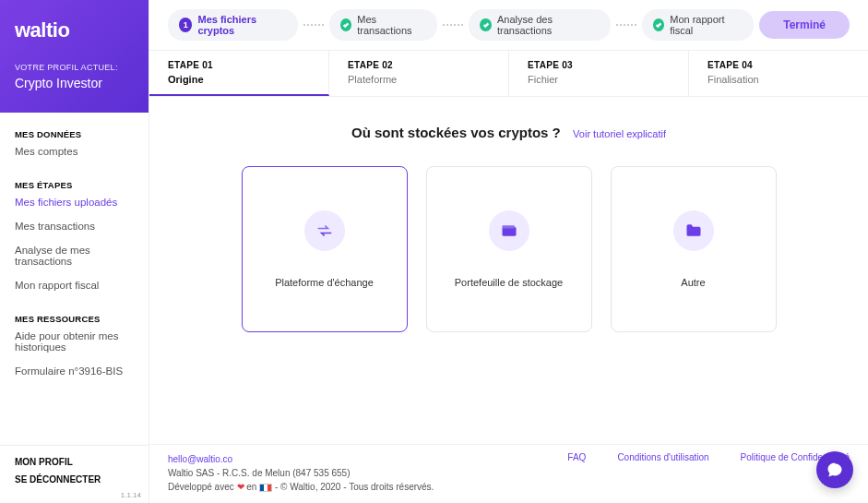 Image resolution: width=868 pixels, height=503 pixels. What do you see at coordinates (509, 74) in the screenshot?
I see `etape-tabs: ETAPE 01 Origine ETAPE 02 Plateforme ETA…` at bounding box center [509, 74].